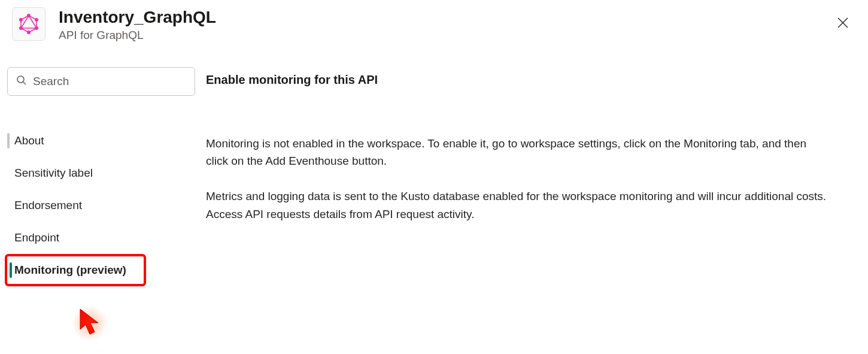 This screenshot has width=868, height=354. Describe the element at coordinates (518, 152) in the screenshot. I see `content-paragraph-1: Monitoring is not enabled in the workspa…` at that location.